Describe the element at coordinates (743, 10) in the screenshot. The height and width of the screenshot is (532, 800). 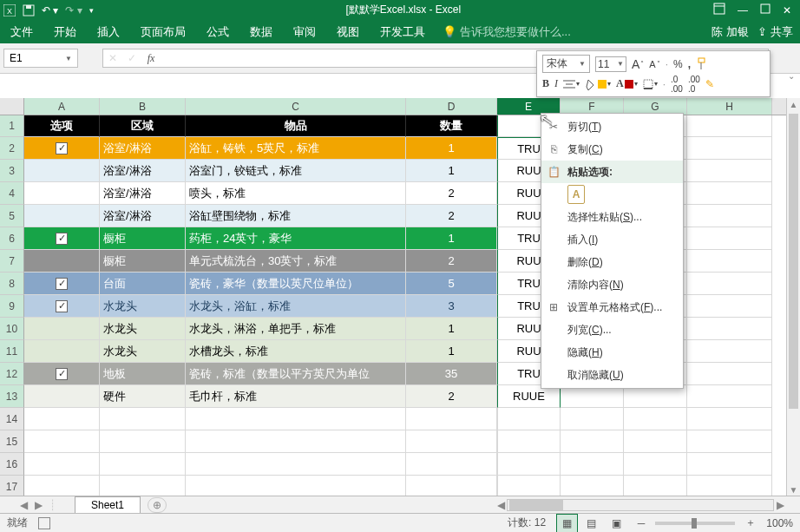
I see `minimize-icon: —` at that location.